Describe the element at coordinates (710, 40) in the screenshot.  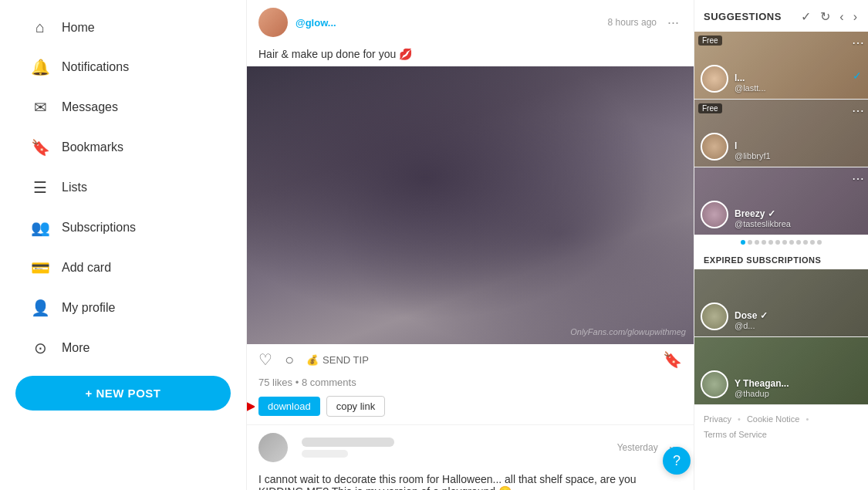
I see `free-badge: Free` at that location.